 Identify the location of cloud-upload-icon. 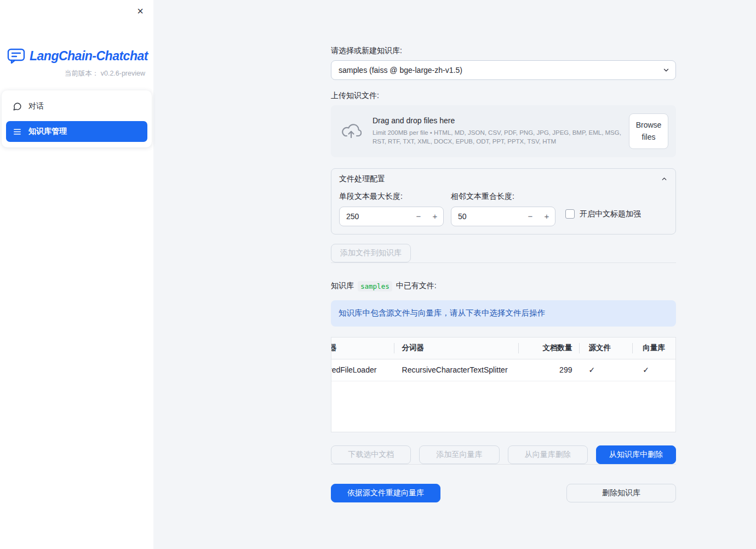
(351, 131).